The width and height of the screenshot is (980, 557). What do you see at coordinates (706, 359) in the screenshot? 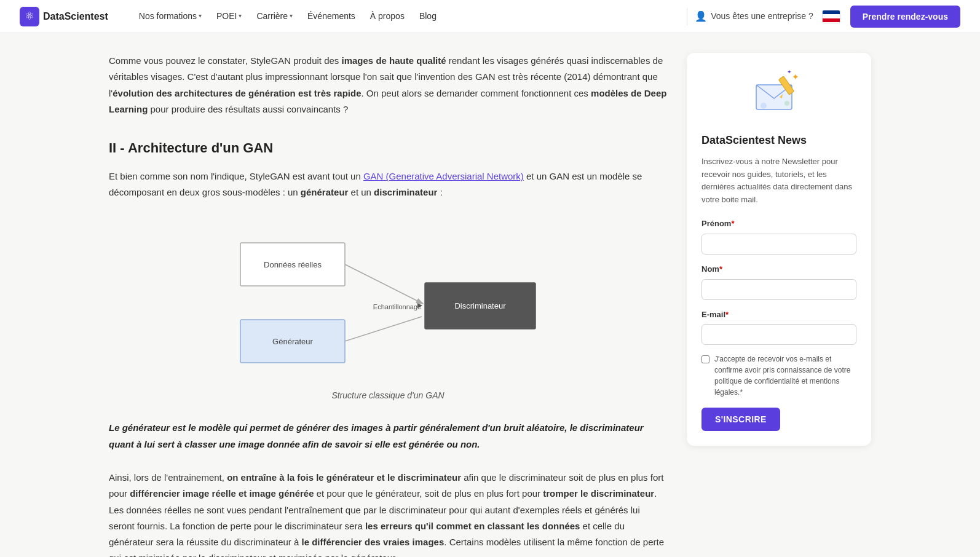
I see `consent-checkbox` at bounding box center [706, 359].